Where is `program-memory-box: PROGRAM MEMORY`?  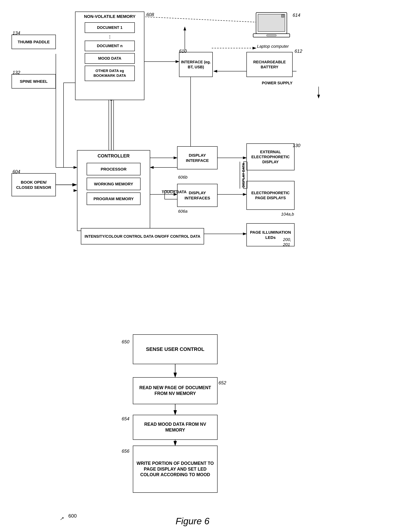 program-memory-box: PROGRAM MEMORY is located at coordinates (114, 199).